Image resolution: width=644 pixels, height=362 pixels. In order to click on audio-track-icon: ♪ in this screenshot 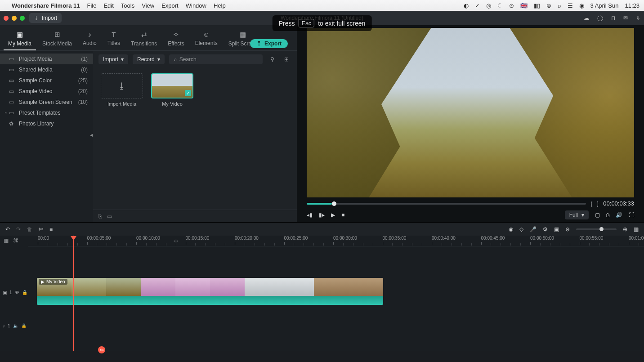, I will do `click(4, 326)`.